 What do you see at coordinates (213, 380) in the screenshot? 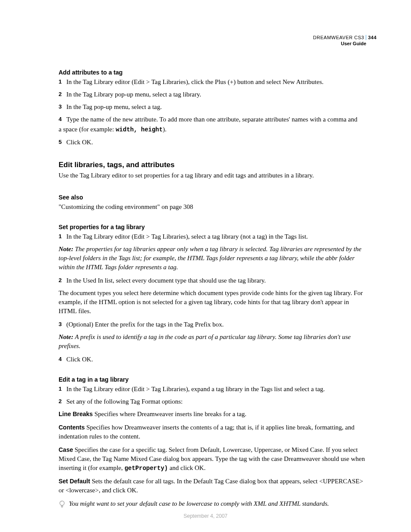
I see `section-heading: Edit a tag in a tag library` at bounding box center [213, 380].